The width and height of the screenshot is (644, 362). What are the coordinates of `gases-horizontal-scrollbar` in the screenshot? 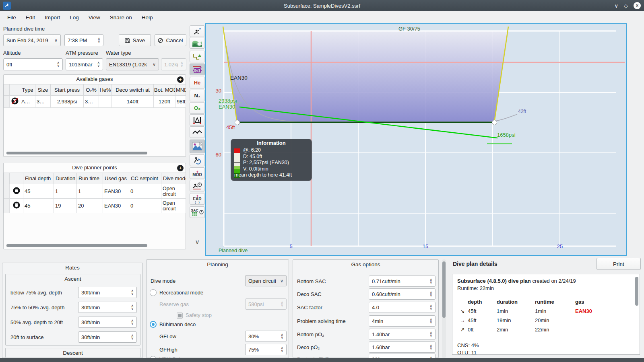 It's located at (77, 153).